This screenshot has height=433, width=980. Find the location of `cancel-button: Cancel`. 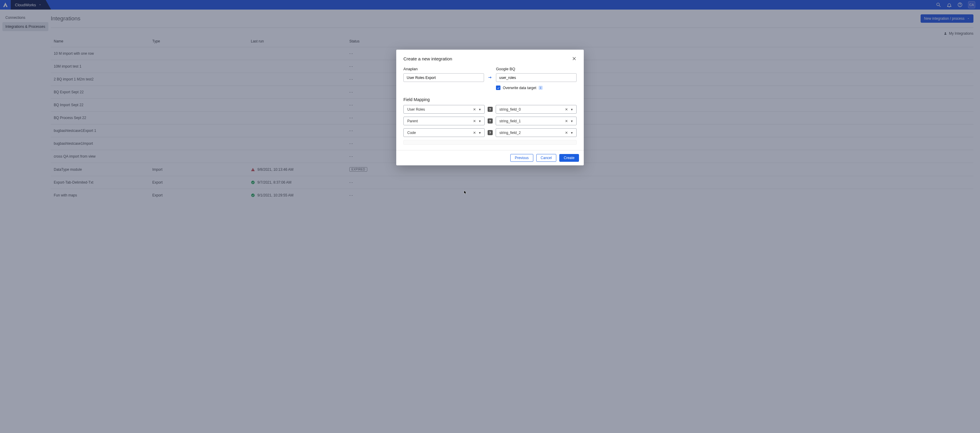

cancel-button: Cancel is located at coordinates (546, 158).